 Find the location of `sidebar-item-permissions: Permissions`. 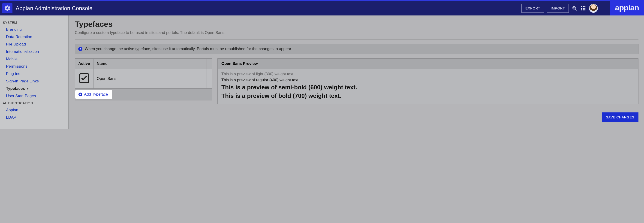

sidebar-item-permissions: Permissions is located at coordinates (34, 66).